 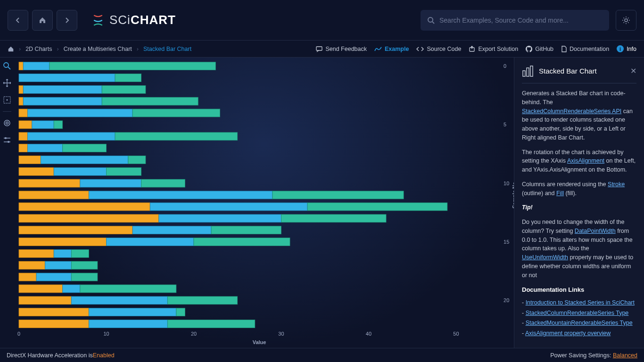 I want to click on theme-tool, so click(x=7, y=123).